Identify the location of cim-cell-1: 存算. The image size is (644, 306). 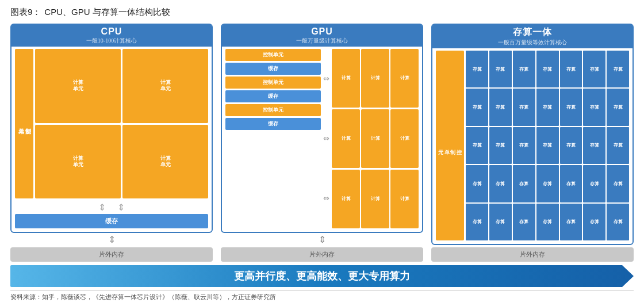
(477, 69).